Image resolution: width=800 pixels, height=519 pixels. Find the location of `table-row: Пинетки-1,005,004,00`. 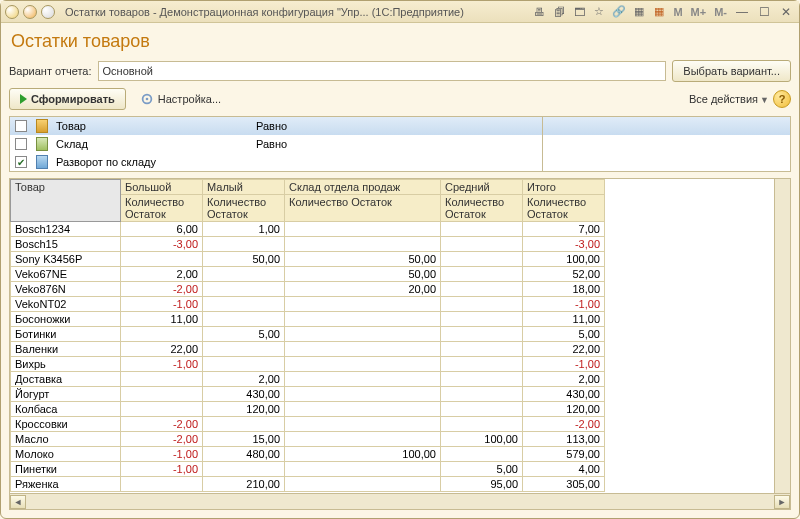

table-row: Пинетки-1,005,004,00 is located at coordinates (401, 470).